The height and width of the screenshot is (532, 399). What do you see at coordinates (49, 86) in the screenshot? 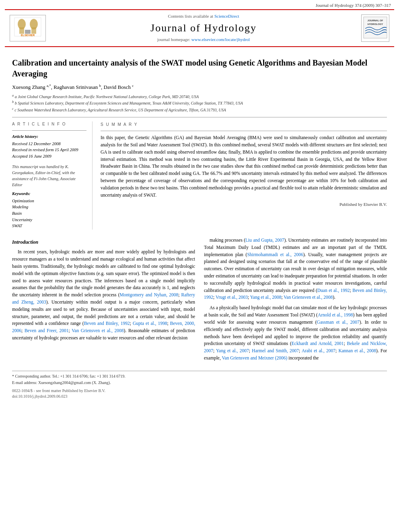
I see `author-sup-a: a,*` at bounding box center [49, 86].